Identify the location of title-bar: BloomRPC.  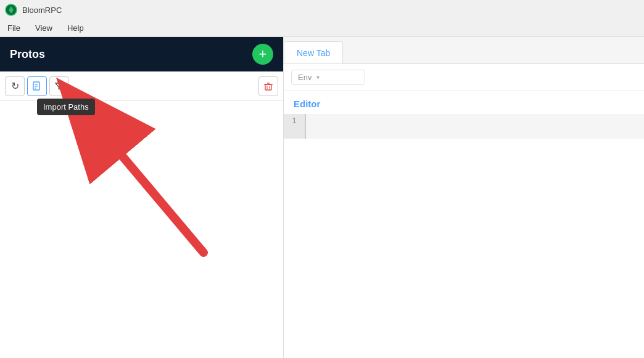
(322, 10).